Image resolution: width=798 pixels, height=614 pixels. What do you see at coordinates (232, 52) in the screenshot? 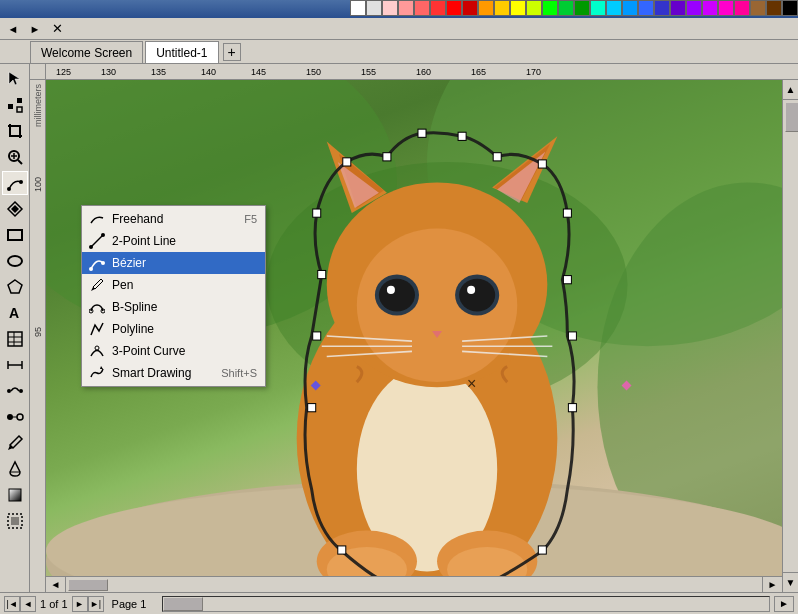
I see `tab-add-button: +` at bounding box center [232, 52].